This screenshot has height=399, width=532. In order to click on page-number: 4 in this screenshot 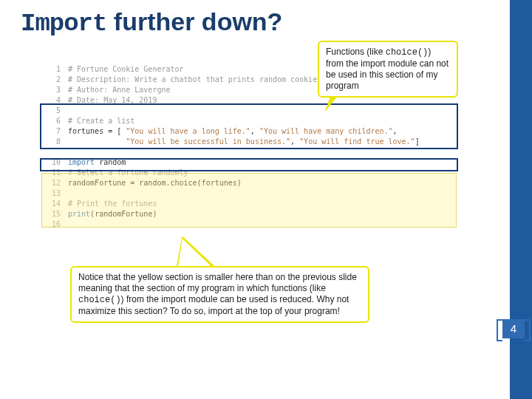, I will do `click(514, 328)`.